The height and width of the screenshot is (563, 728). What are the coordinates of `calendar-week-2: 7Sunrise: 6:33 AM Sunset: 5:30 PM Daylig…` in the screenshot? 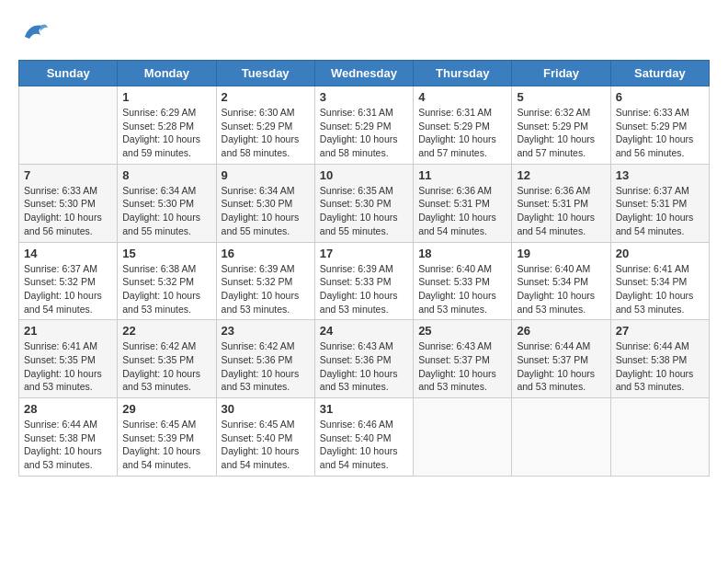 It's located at (364, 202).